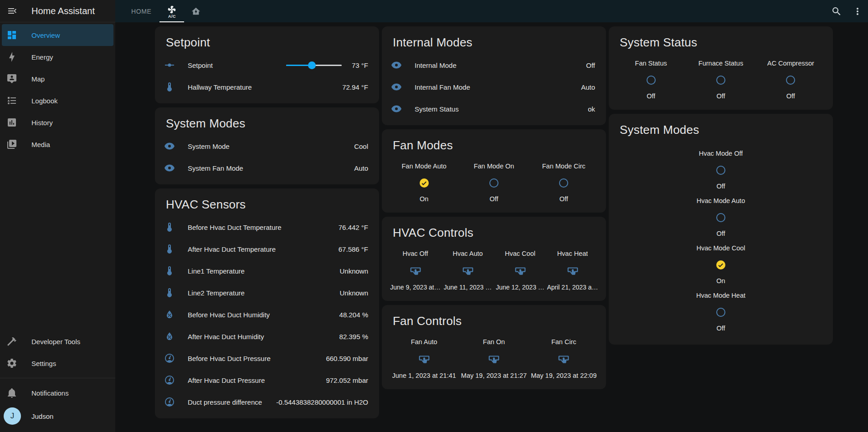  Describe the element at coordinates (57, 101) in the screenshot. I see `sidebar-item-logbook: Logbook` at that location.